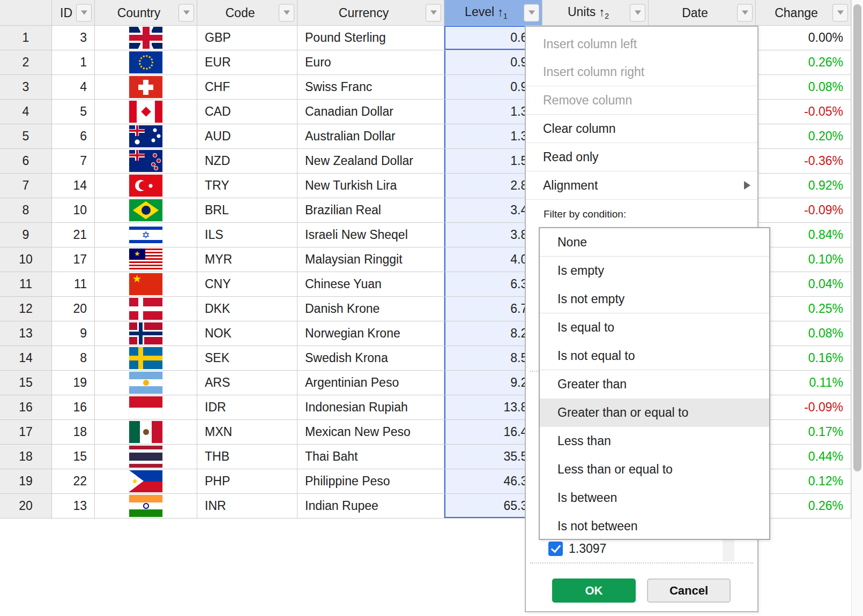 The height and width of the screenshot is (616, 863). I want to click on col-header-units: Units↑2, so click(596, 13).